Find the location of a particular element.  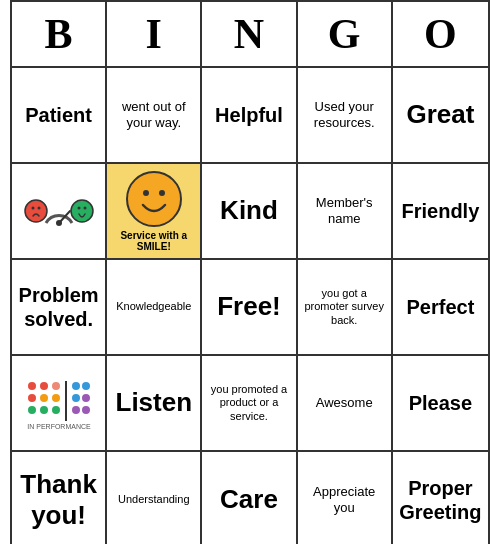

bingo-cell-r3c3: Free! is located at coordinates (250, 308).